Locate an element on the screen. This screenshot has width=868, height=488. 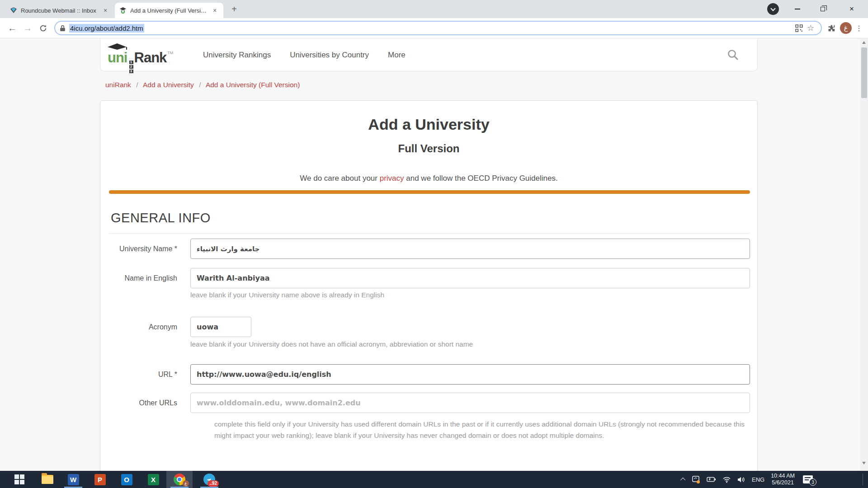
powerpoint-icon: P is located at coordinates (100, 480).